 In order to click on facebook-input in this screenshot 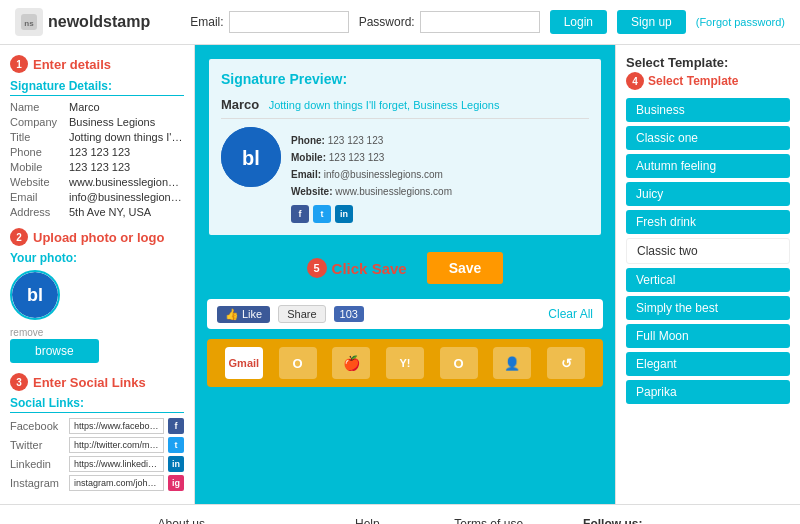, I will do `click(116, 426)`.